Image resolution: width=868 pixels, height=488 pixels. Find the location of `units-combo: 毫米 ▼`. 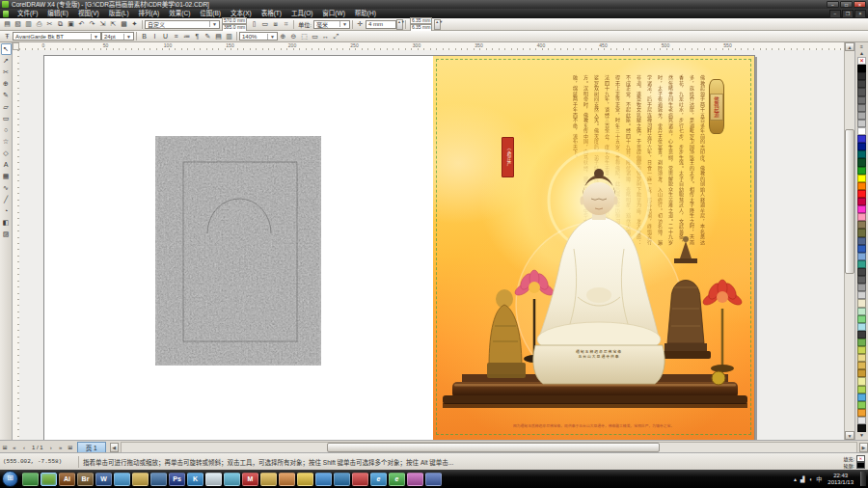

units-combo: 毫米 ▼ is located at coordinates (332, 25).